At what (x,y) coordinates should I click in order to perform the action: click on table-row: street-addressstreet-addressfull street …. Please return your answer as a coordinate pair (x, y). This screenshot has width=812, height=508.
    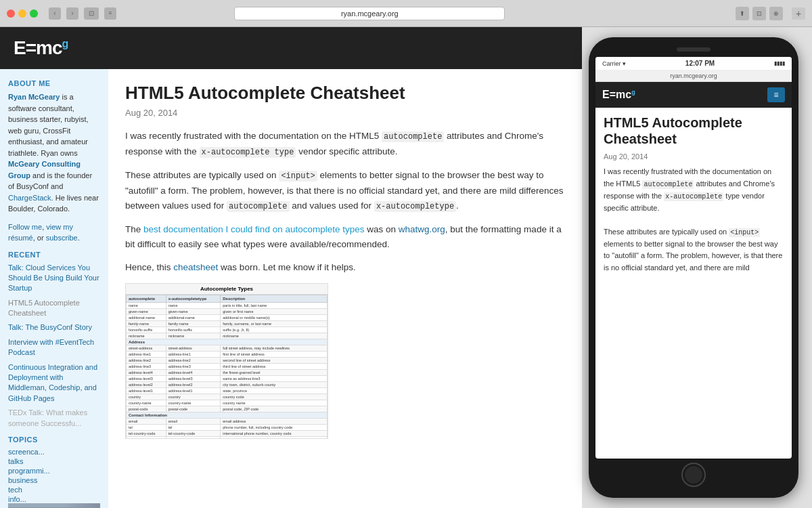
    Looking at the image, I should click on (227, 348).